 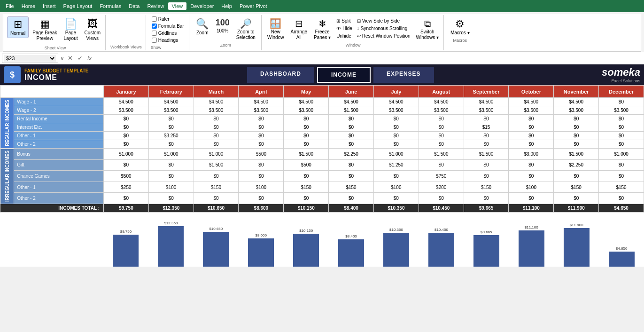 I want to click on cell-irregular-3-4: $150, so click(x=306, y=187).